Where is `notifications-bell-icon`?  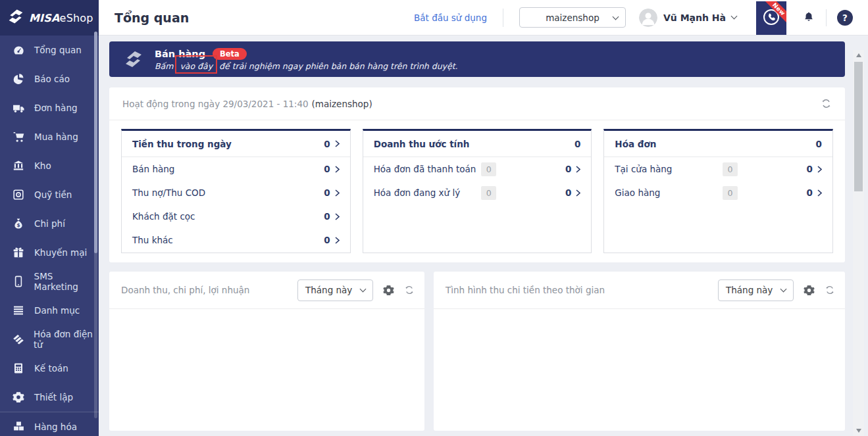
notifications-bell-icon is located at coordinates (809, 18).